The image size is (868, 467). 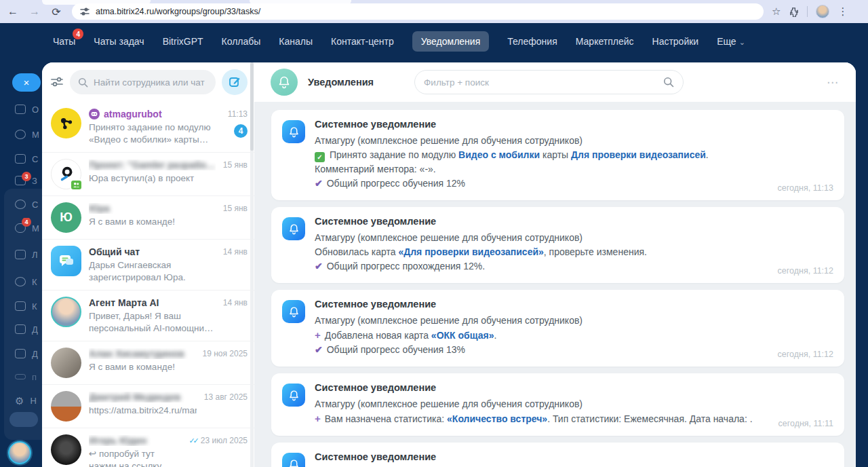 I want to click on chat-row-igor: Игорь Юдин ↩ попробуй тут нажми на ссылк…, so click(x=148, y=447).